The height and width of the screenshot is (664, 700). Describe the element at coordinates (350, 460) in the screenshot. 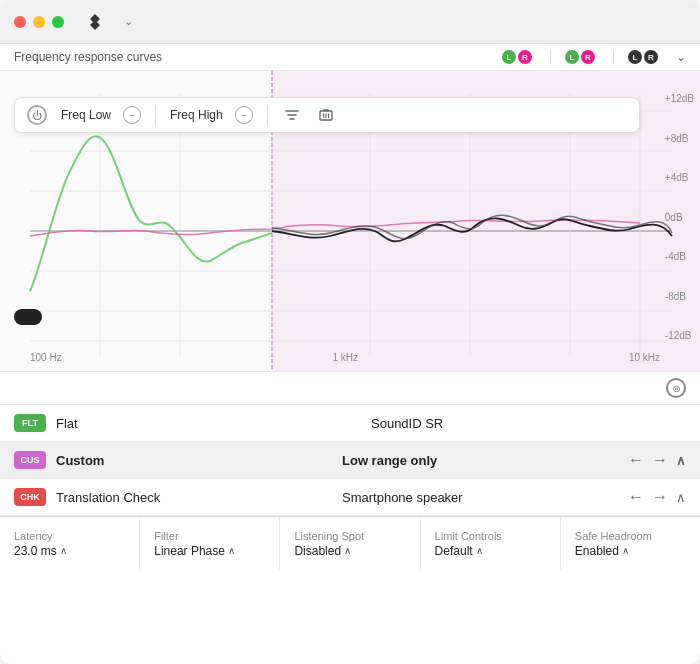

I see `preset-row-1: CUSCustomLow range only←→∧` at that location.